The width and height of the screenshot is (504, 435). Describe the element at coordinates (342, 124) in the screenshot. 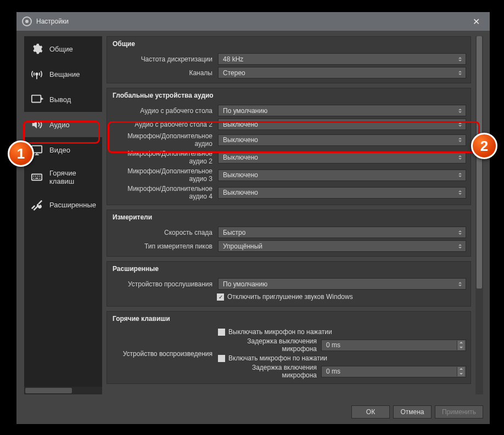

I see `desktop-audio-2-select: Выключено` at that location.